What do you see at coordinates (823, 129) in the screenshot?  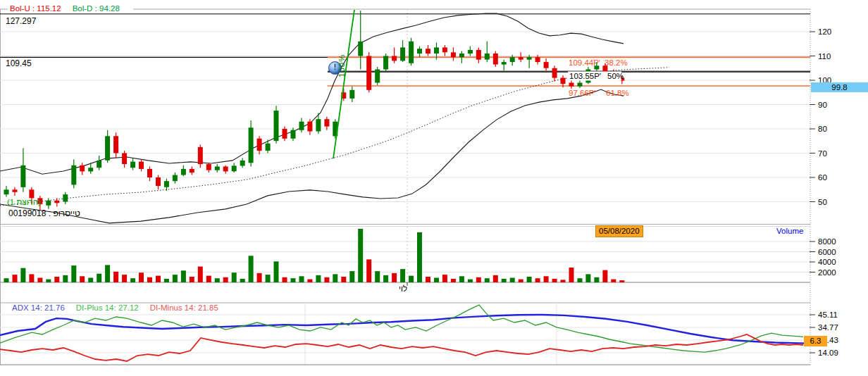 I see `y-axis-tick-label: 80` at bounding box center [823, 129].